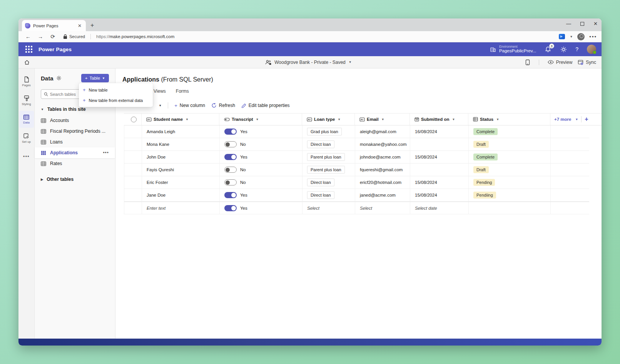  What do you see at coordinates (223, 105) in the screenshot?
I see `refresh-button: Refresh` at bounding box center [223, 105].